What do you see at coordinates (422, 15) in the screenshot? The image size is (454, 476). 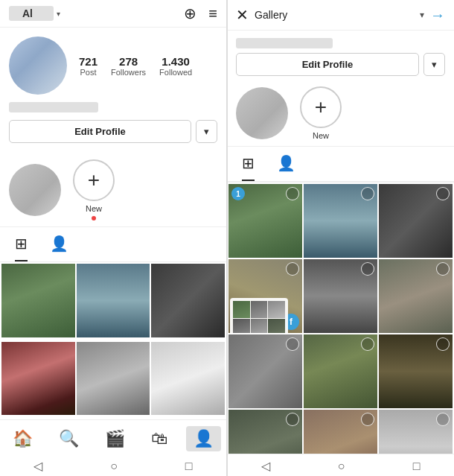 I see `gallery-chevron-icon: ▾` at bounding box center [422, 15].